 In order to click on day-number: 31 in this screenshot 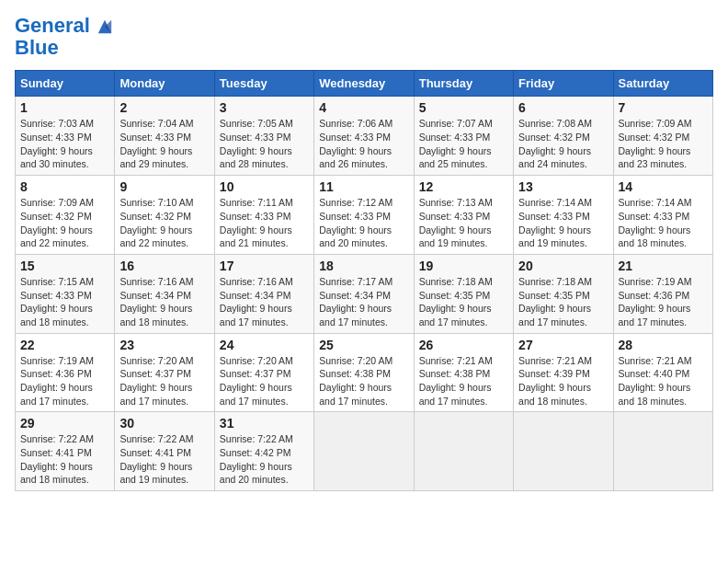, I will do `click(265, 423)`.